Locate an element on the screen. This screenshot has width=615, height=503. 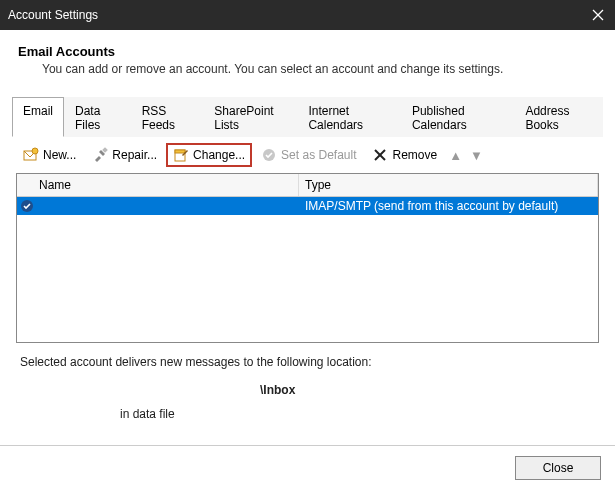
table-row: IMAP/SMTP (send from this account by def… is located at coordinates (308, 206).